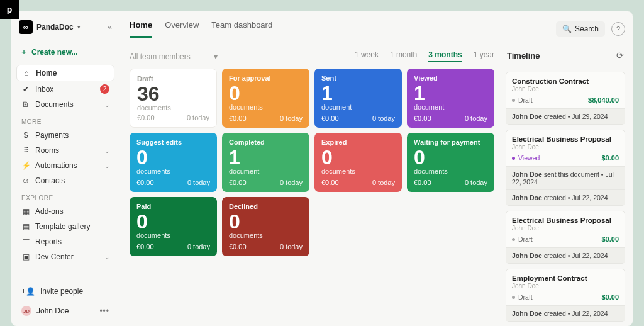  I want to click on primary-nav: ⌂ Home ✔ Inbox 2 🗎 Documents ⌄ MORE $ Pa…, so click(65, 165).